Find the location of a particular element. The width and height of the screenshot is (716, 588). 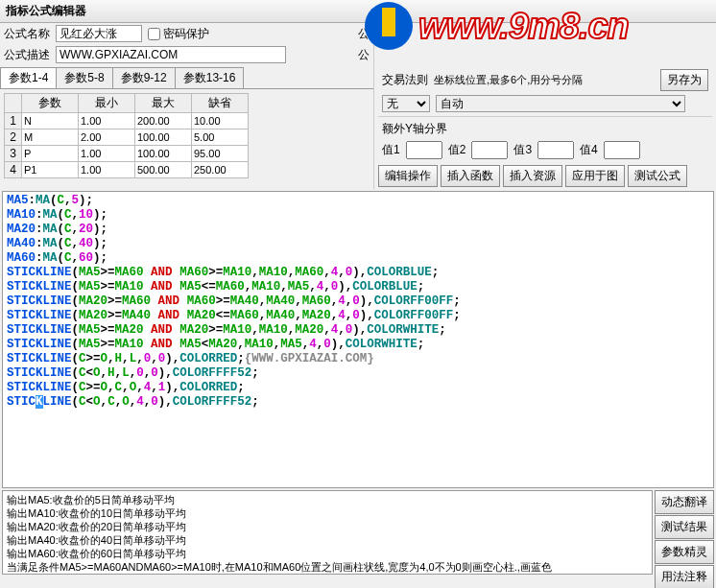

action-button-4: 测试公式 is located at coordinates (657, 176).